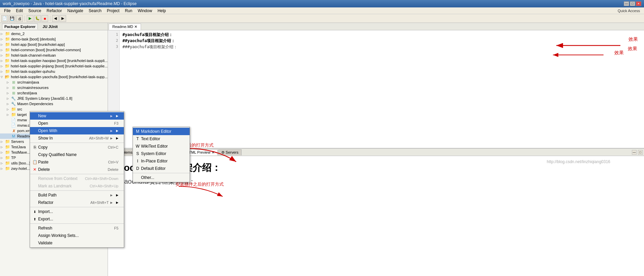  What do you see at coordinates (61, 179) in the screenshot?
I see `cm-remove-context-label: Remove from Context` at bounding box center [61, 179].